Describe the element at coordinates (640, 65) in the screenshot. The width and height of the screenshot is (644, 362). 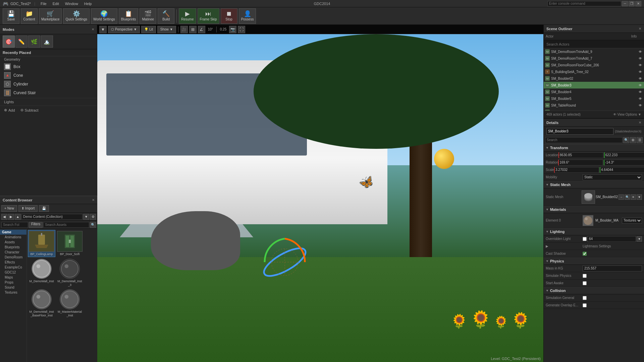
I see `so-eye-floorcube: 👁` at that location.